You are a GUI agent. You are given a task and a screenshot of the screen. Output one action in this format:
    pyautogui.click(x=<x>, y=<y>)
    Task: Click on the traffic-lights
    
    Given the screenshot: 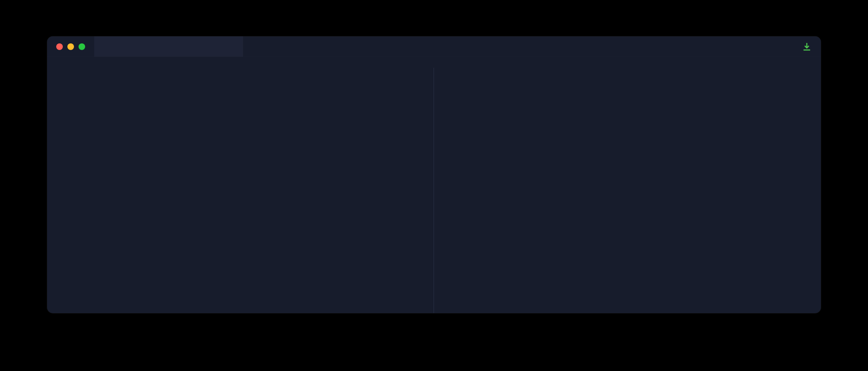 What is the action you would take?
    pyautogui.click(x=71, y=46)
    